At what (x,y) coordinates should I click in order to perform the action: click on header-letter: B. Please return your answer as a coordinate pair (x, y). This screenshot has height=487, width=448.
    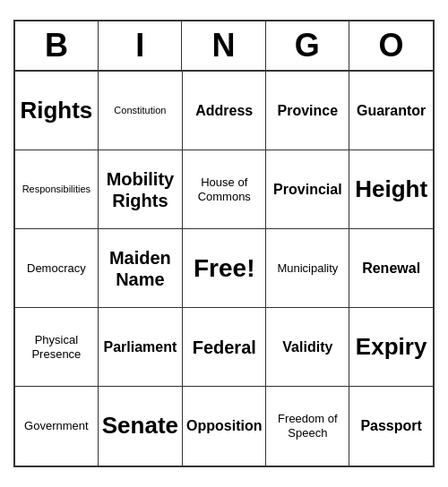
    Looking at the image, I should click on (57, 46).